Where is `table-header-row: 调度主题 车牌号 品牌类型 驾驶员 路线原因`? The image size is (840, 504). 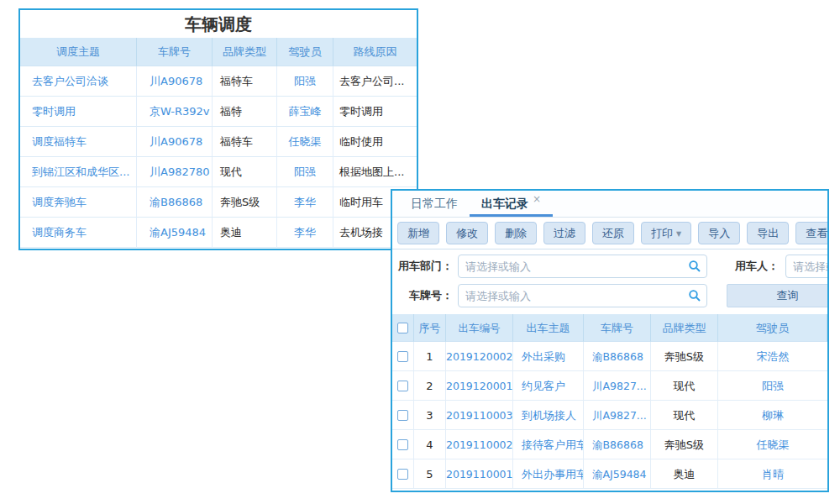 table-header-row: 调度主题 车牌号 品牌类型 驾驶员 路线原因 is located at coordinates (218, 52).